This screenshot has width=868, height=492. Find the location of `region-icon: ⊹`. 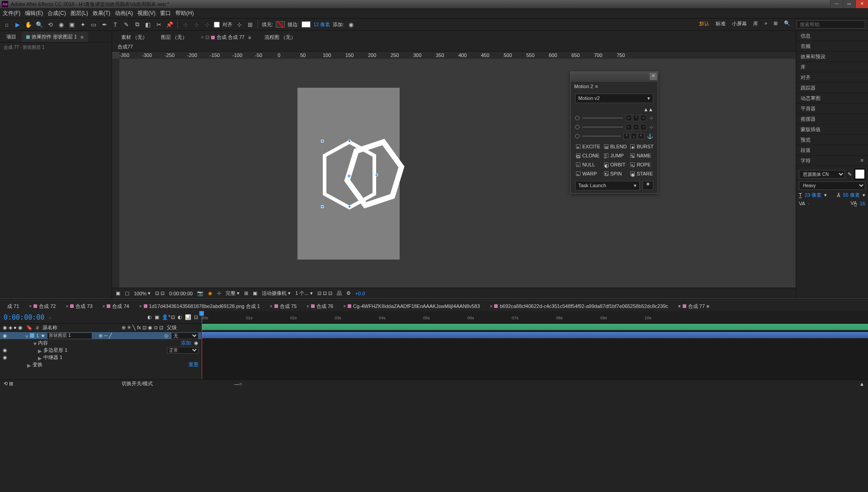

region-icon: ⊹ is located at coordinates (219, 293).